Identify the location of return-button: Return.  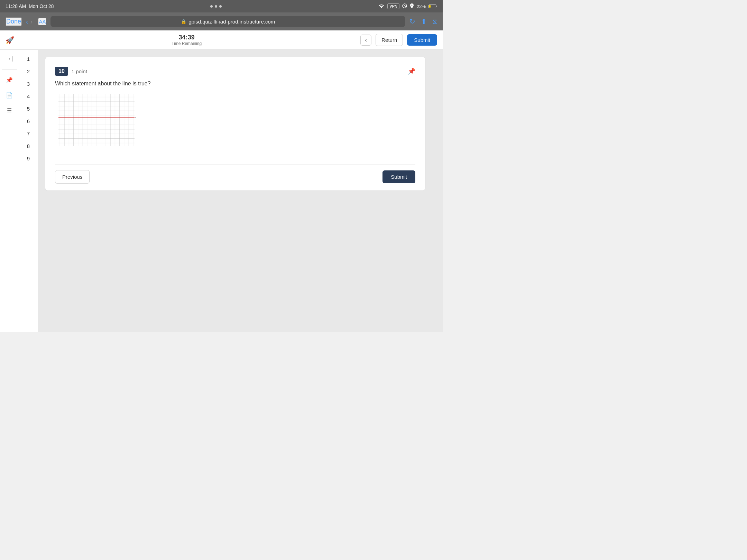
(389, 40).